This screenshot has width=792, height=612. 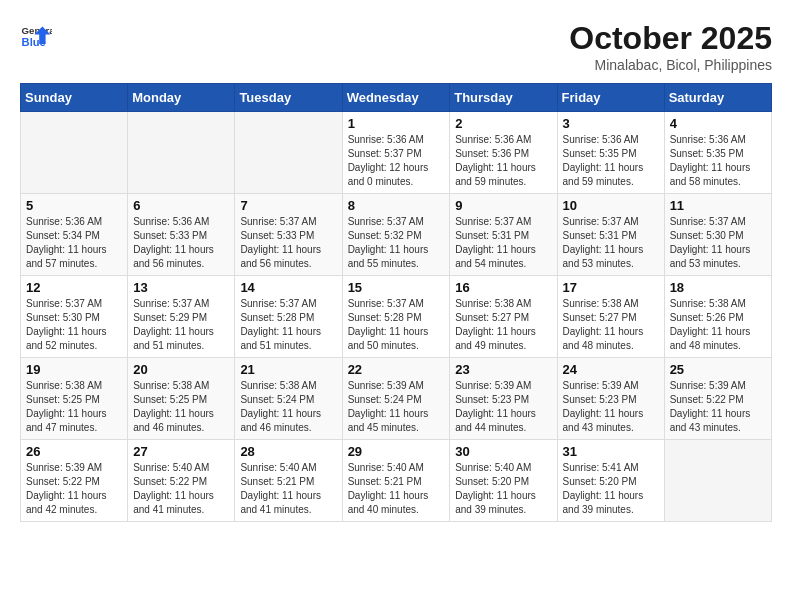 I want to click on day-number: 29, so click(x=396, y=452).